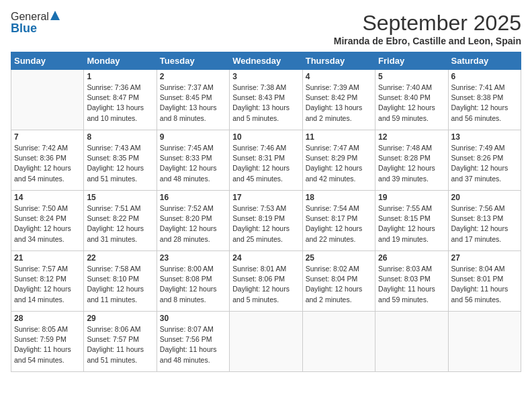 This screenshot has height=411, width=532. I want to click on calendar-cell: 12Sunrise: 7:48 AMSunset: 8:28 PMDayligh…, so click(412, 161).